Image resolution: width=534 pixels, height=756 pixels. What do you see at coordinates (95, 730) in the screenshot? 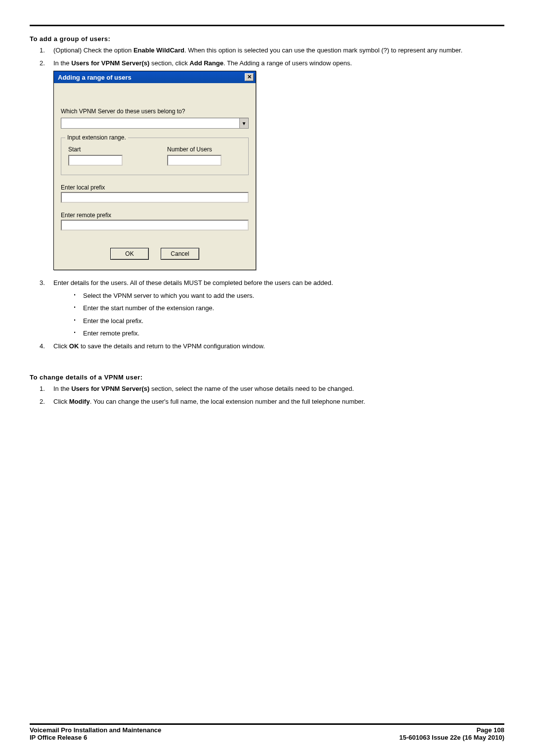
I see `footer-left-1: Voicemail Pro Installation and Maintenan…` at bounding box center [95, 730].